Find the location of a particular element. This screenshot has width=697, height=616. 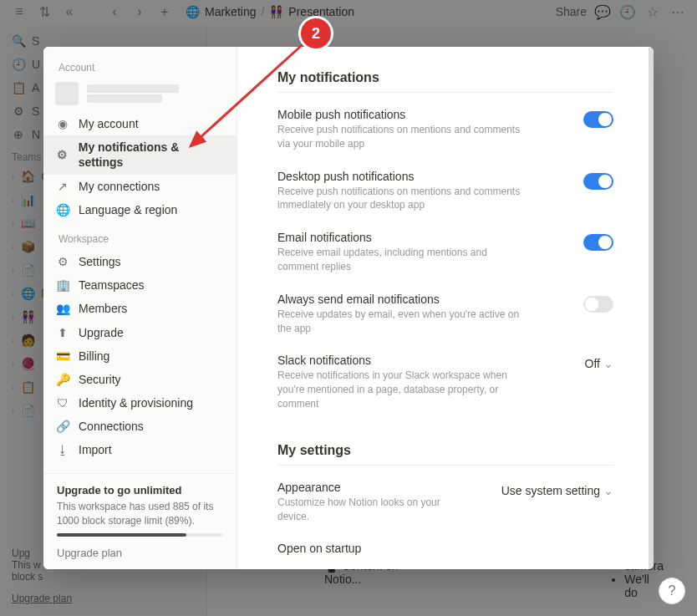

sidebar-item-label: Teamspaces is located at coordinates (112, 285).